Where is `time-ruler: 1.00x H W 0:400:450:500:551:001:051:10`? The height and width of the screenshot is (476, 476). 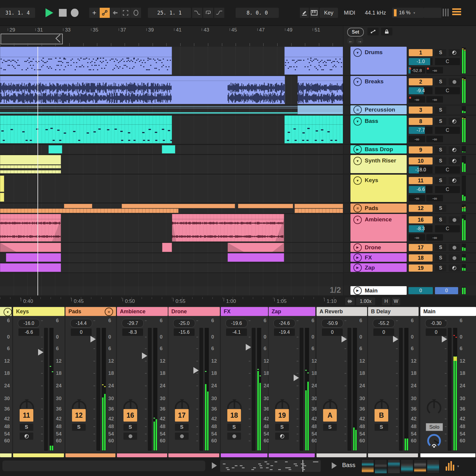 time-ruler: 1.00x H W 0:400:450:500:551:001:051:10 is located at coordinates (238, 302).